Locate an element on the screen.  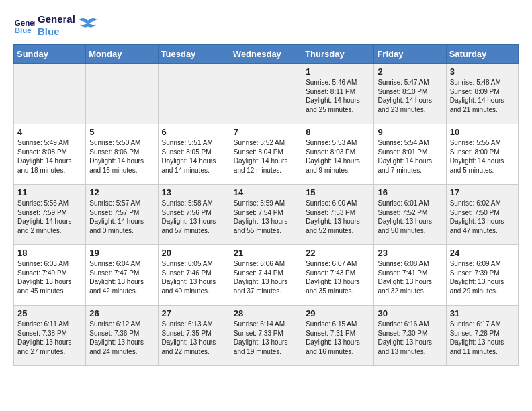
day-cell-1: 1Sunrise: 5:46 AM Sunset: 8:11 PM Daylig… is located at coordinates (339, 94).